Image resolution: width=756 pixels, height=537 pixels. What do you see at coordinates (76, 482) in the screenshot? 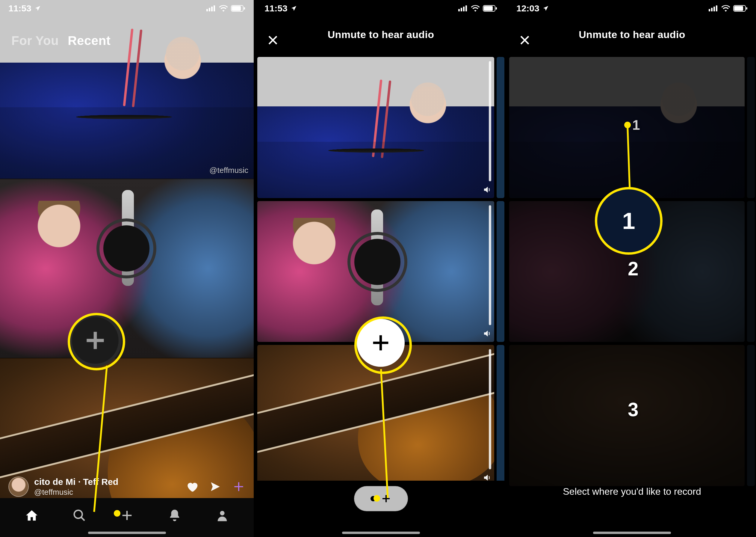
I see `post-title: cito de Mi · Teff Red` at bounding box center [76, 482].